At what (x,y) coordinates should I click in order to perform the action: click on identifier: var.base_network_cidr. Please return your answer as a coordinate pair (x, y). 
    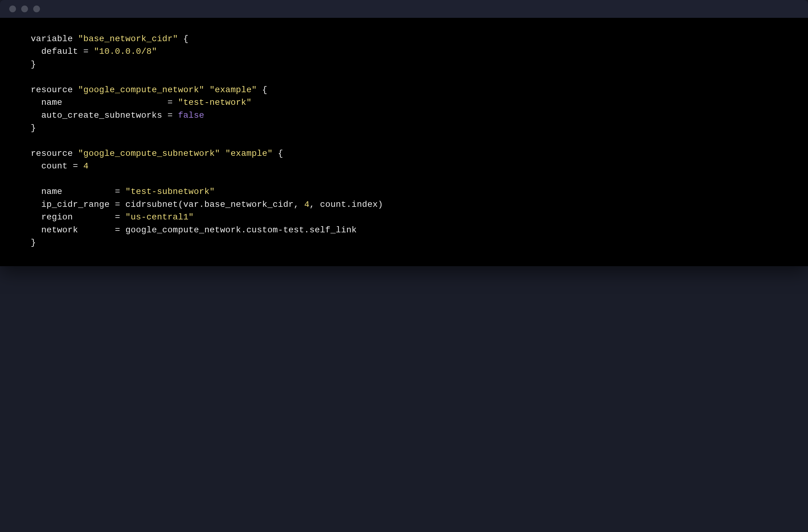
    Looking at the image, I should click on (238, 205).